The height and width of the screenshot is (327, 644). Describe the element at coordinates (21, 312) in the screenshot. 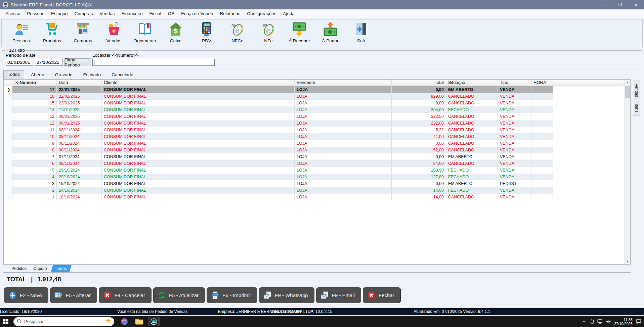

I see `statusbar-item: Licenciado: 16/10/2030` at that location.